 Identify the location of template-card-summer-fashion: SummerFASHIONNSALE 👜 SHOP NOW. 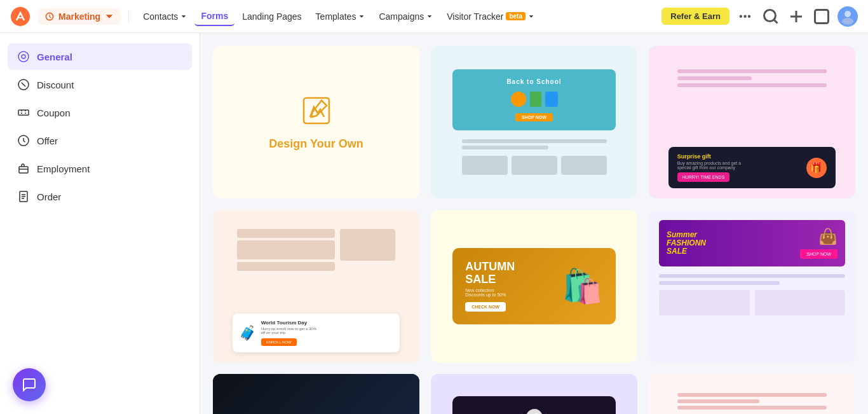
(752, 286).